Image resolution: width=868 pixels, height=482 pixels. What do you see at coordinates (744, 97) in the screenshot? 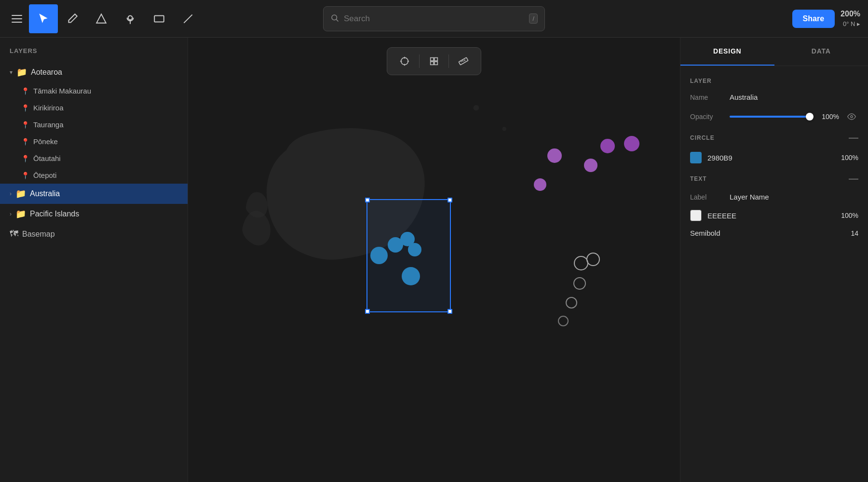
I see `name-value: Australia` at bounding box center [744, 97].